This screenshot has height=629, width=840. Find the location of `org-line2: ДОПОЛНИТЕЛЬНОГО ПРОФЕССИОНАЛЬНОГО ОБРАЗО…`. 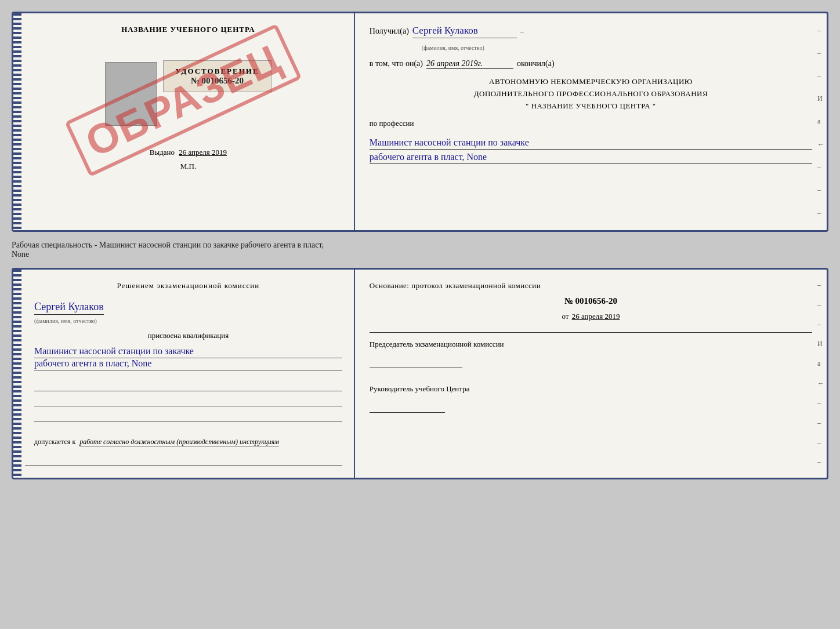

org-line2: ДОПОЛНИТЕЛЬНОГО ПРОФЕССИОНАЛЬНОГО ОБРАЗО… is located at coordinates (591, 94).